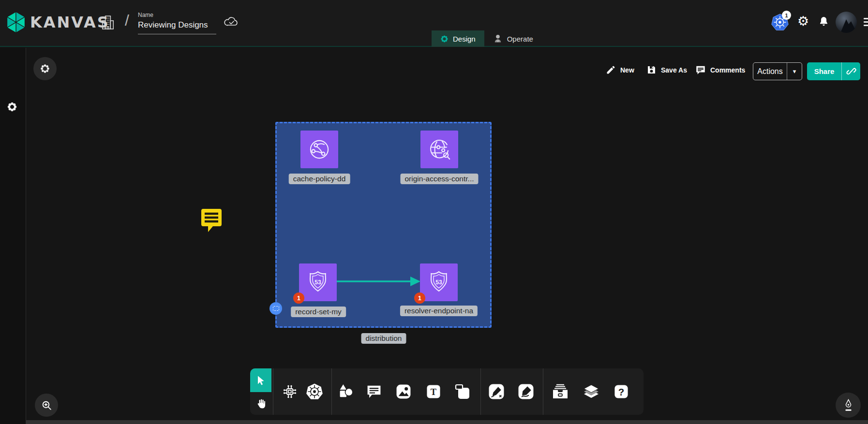 The image size is (868, 424). What do you see at coordinates (444, 39) in the screenshot?
I see `design-flower-icon` at bounding box center [444, 39].